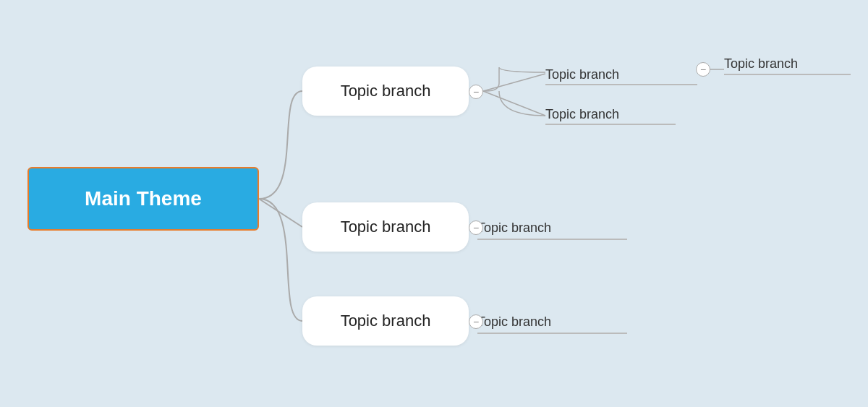 The height and width of the screenshot is (407, 868). I want to click on topic-branch-1a: Topic branch, so click(386, 91).